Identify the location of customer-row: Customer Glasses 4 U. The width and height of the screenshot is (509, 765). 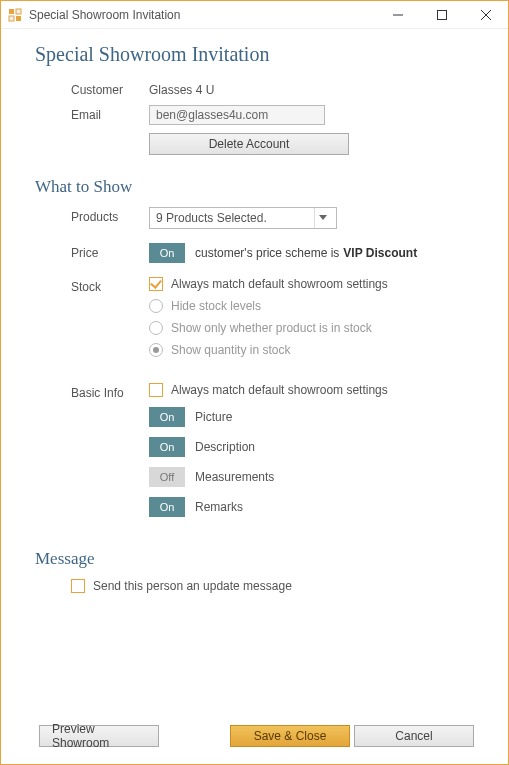
(272, 88).